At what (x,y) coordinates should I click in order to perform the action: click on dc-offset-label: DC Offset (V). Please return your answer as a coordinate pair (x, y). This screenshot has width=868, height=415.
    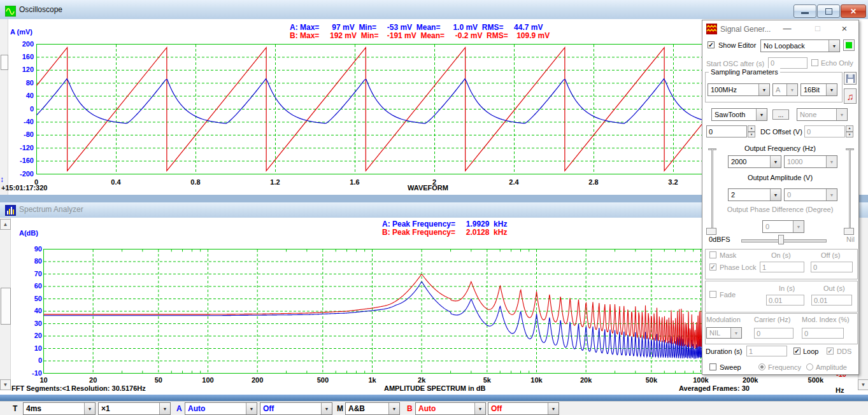
    Looking at the image, I should click on (781, 132).